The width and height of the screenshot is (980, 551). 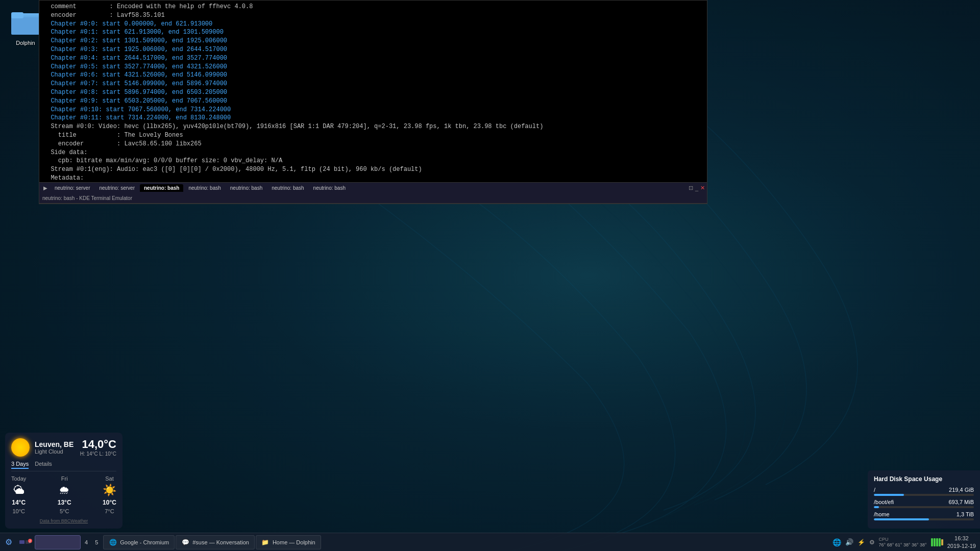 I want to click on hdd-root-bar-fill, so click(x=889, y=495).